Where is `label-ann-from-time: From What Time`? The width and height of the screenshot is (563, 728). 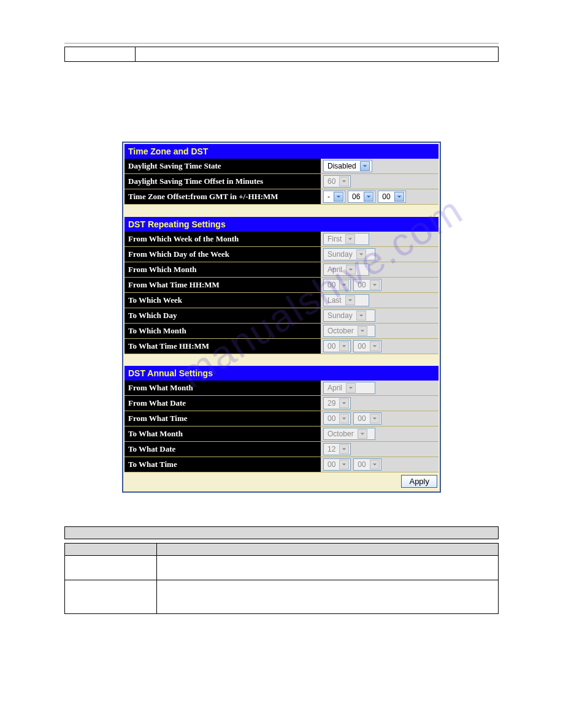
label-ann-from-time: From What Time is located at coordinates (223, 419).